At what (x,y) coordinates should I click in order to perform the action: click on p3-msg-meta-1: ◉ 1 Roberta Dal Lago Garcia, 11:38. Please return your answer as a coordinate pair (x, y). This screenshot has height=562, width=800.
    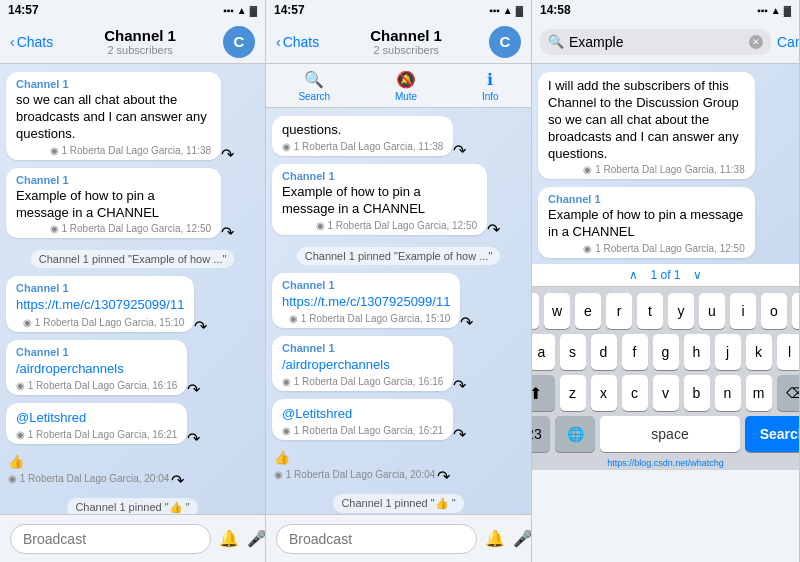
    Looking at the image, I should click on (646, 170).